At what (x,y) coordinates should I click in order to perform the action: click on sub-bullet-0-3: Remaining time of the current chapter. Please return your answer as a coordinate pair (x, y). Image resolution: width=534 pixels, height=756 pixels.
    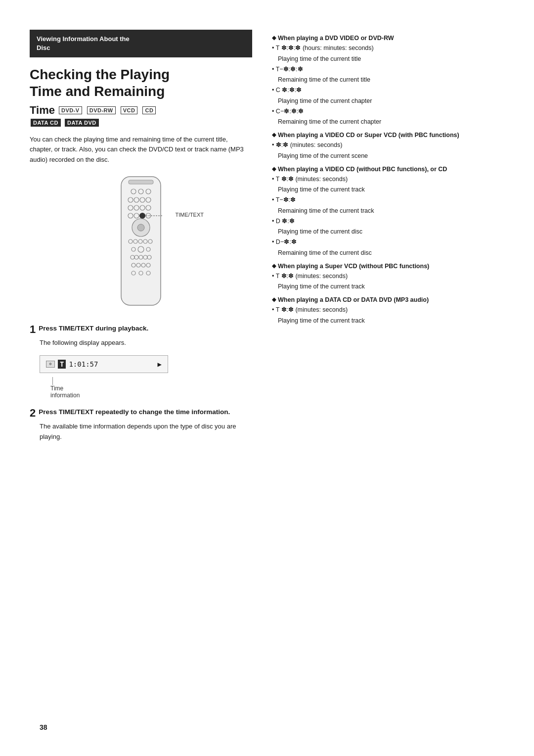
    Looking at the image, I should click on (391, 122).